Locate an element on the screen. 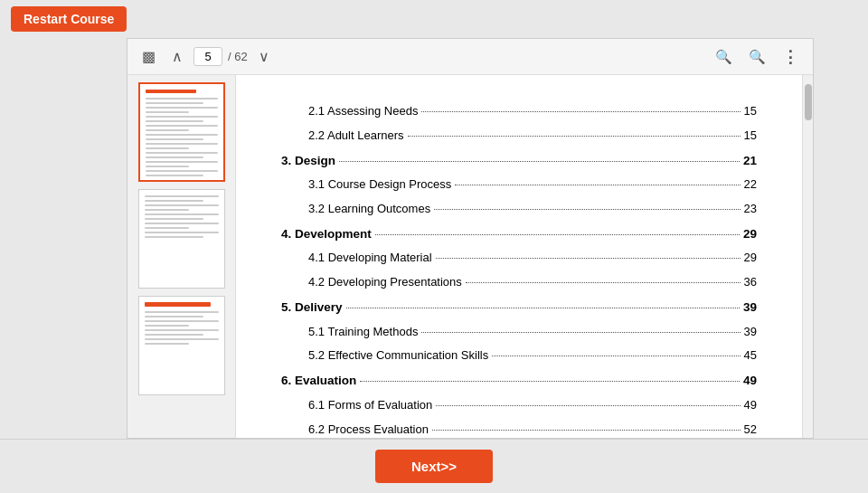 This screenshot has height=493, width=868. right-scrollbar is located at coordinates (807, 257).